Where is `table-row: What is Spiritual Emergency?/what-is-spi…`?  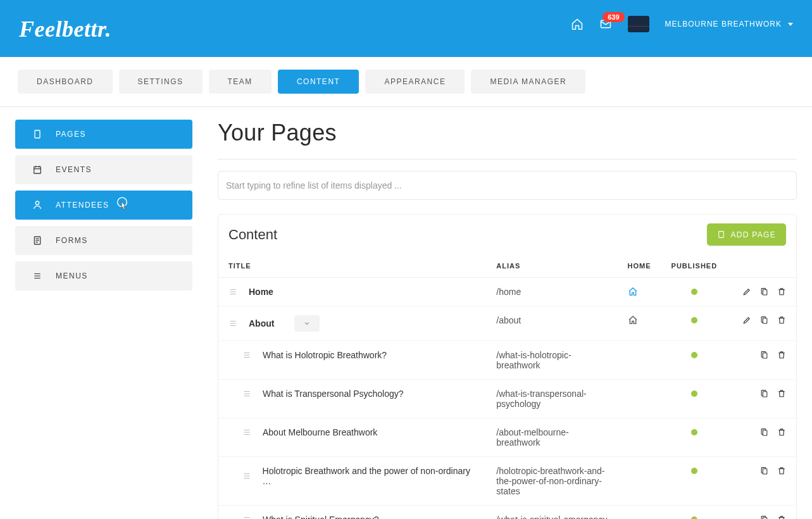
table-row: What is Spiritual Emergency?/what-is-spi… is located at coordinates (508, 513).